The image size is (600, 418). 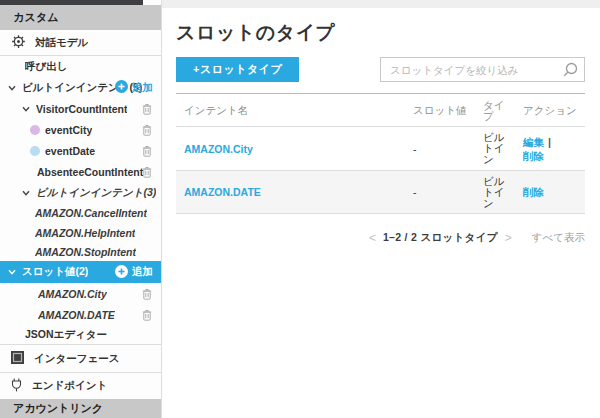 What do you see at coordinates (80, 192) in the screenshot?
I see `sidebar-item-builtin-intents-3: ビルトインインテント(3)` at bounding box center [80, 192].